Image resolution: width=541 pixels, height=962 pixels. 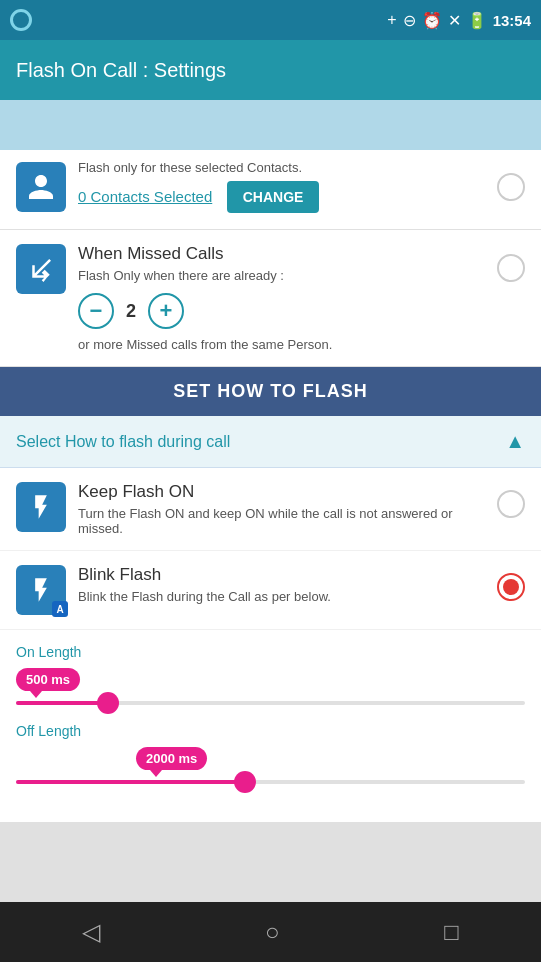 What do you see at coordinates (270, 510) in the screenshot?
I see `flash-option-keep-on: Keep Flash ON Turn the Flash ON and keep…` at bounding box center [270, 510].